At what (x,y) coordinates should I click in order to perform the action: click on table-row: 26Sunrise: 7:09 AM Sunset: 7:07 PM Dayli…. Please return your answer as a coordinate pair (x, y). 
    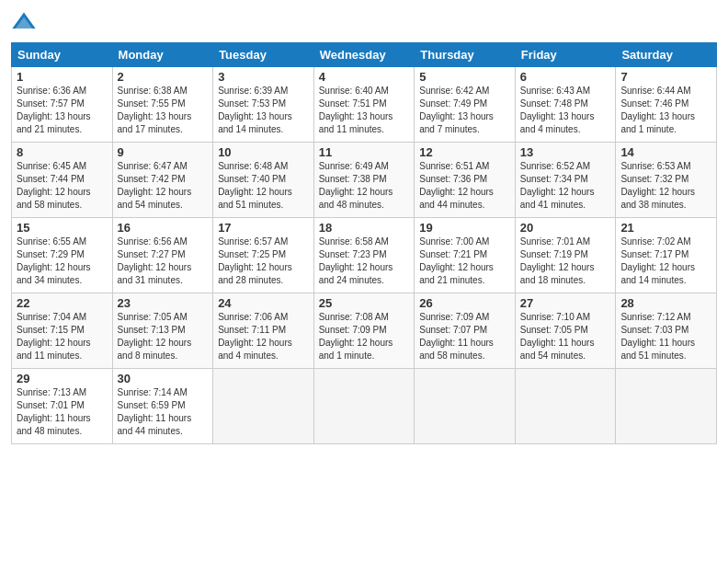
    Looking at the image, I should click on (465, 331).